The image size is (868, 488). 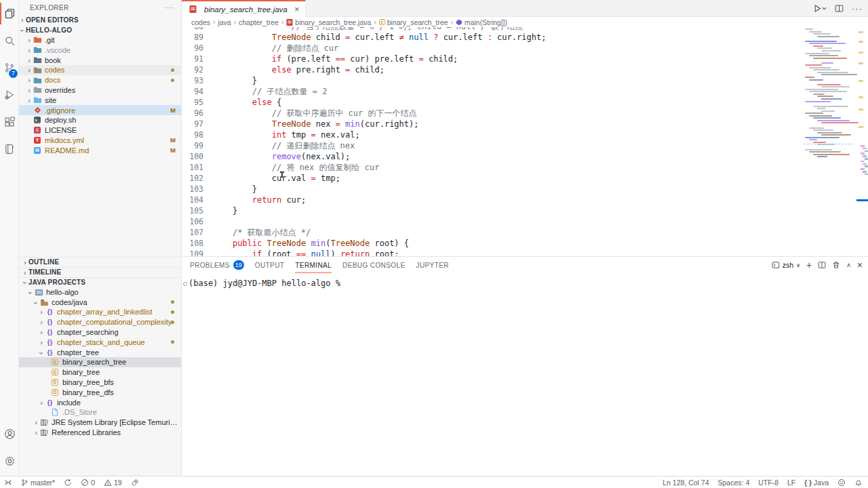 I want to click on status-braces: { }Java, so click(x=816, y=483).